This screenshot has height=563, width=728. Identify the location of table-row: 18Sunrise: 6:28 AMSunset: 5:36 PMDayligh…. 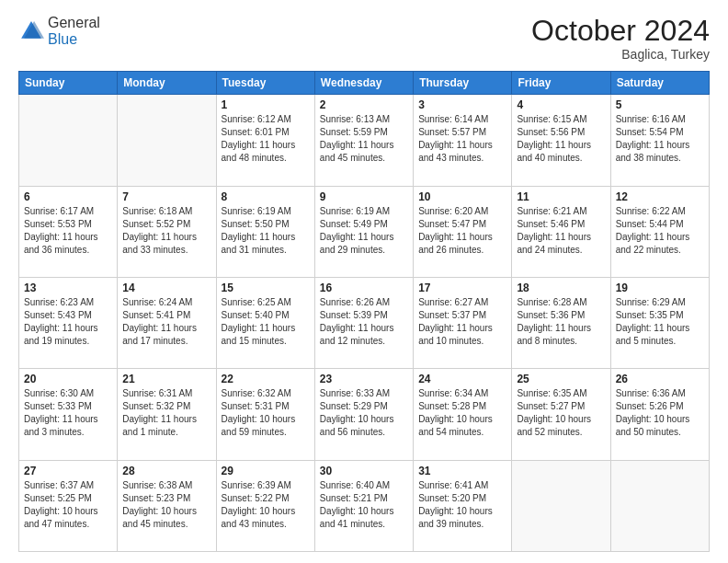
(561, 322).